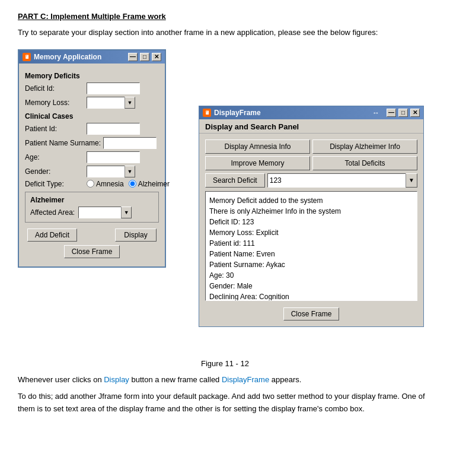 This screenshot has height=476, width=450. What do you see at coordinates (225, 380) in the screenshot?
I see `body-text-1: Whenever user clicks on Display button a…` at bounding box center [225, 380].